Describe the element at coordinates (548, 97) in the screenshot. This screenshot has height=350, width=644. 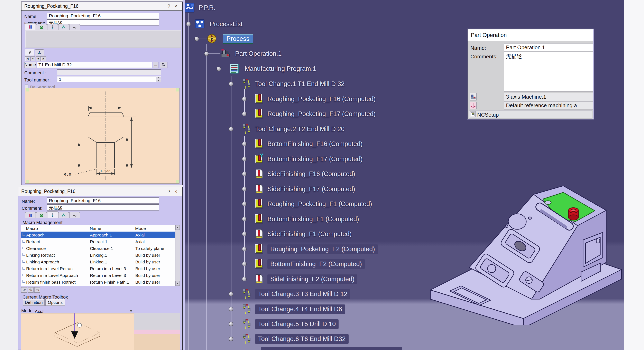
I see `machine-field: 3-axis Machine.1` at that location.